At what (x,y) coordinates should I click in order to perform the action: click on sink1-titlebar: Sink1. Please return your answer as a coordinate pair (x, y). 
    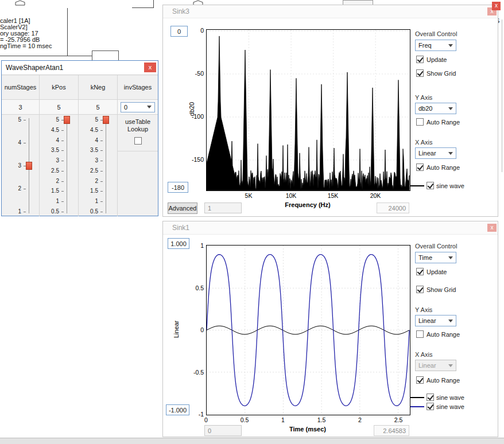
    Looking at the image, I should click on (331, 228).